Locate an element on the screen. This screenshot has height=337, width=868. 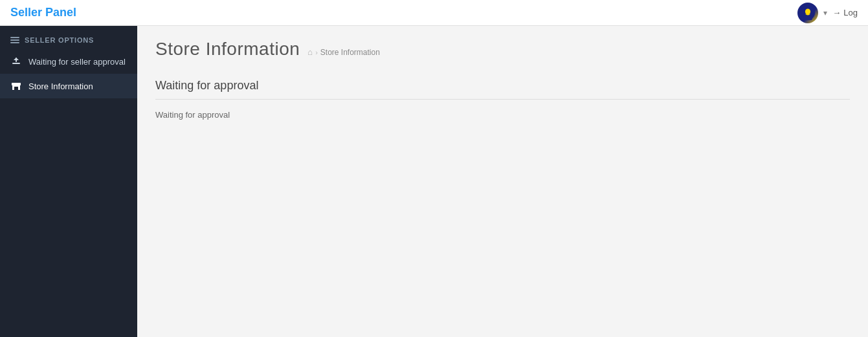
navbar: Seller Panel ▾ → Log is located at coordinates (434, 13).